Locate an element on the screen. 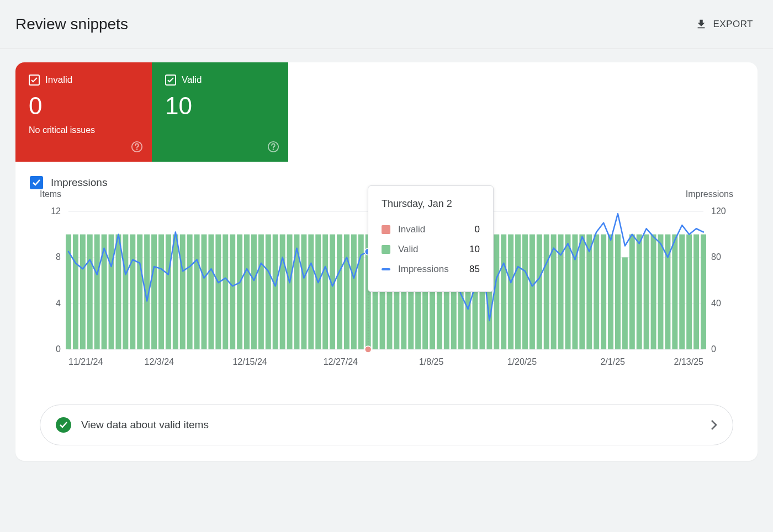 This screenshot has height=532, width=773. svg-text: 8 is located at coordinates (59, 257).